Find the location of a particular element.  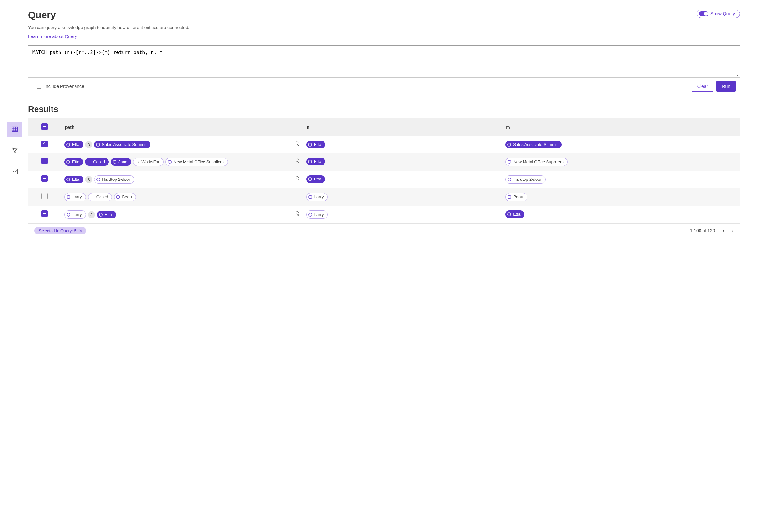

learn-more-link: Learn more about Query is located at coordinates (53, 37).